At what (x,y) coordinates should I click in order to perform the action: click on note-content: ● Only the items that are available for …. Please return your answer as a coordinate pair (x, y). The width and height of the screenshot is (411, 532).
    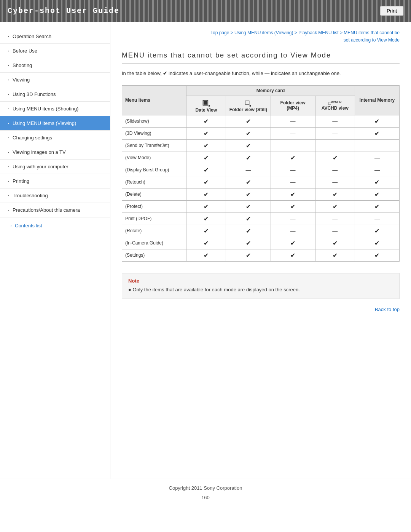
    Looking at the image, I should click on (261, 290).